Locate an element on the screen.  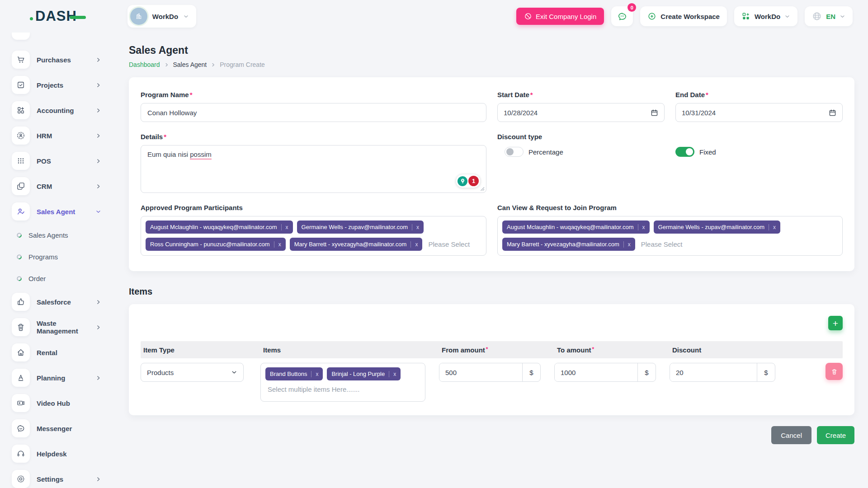
sidebar-item-planning: Planning is located at coordinates (65, 378).